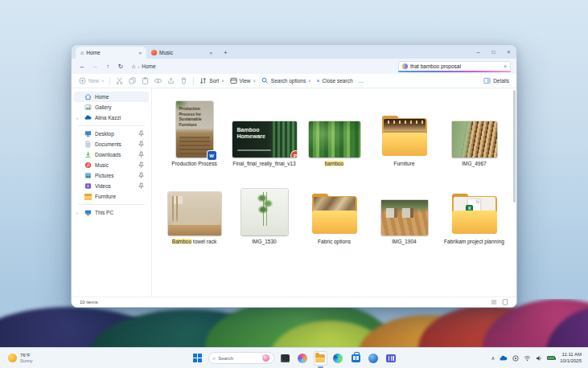 The width and height of the screenshot is (588, 368). I want to click on wifi-icon, so click(528, 358).